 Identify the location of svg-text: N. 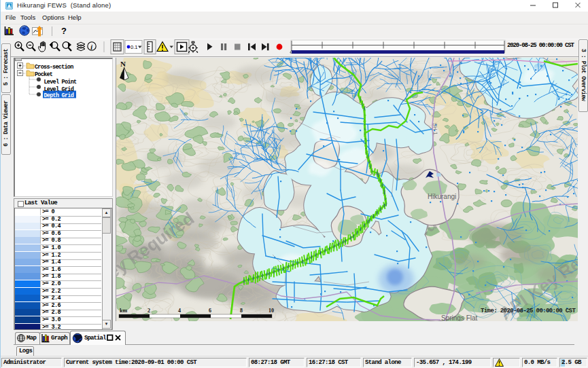
(123, 64).